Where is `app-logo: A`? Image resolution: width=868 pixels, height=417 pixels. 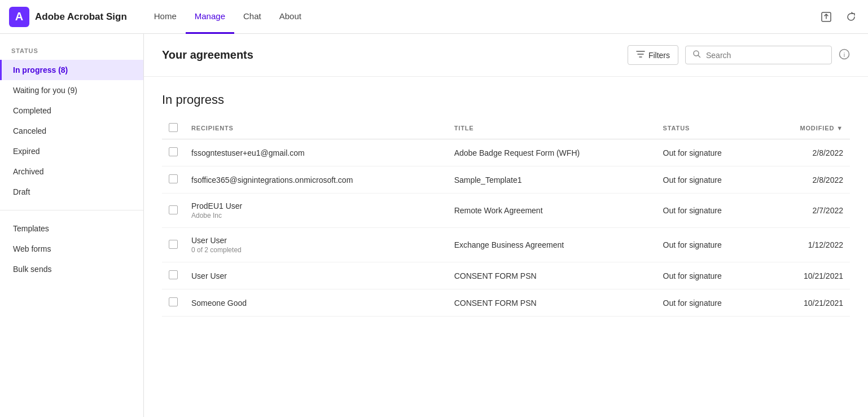
app-logo: A is located at coordinates (19, 17).